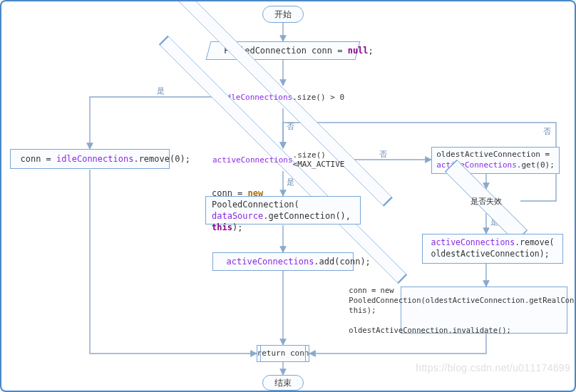 Image resolution: width=576 pixels, height=392 pixels. Describe the element at coordinates (256, 193) in the screenshot. I see `keyword-new: new` at that location.